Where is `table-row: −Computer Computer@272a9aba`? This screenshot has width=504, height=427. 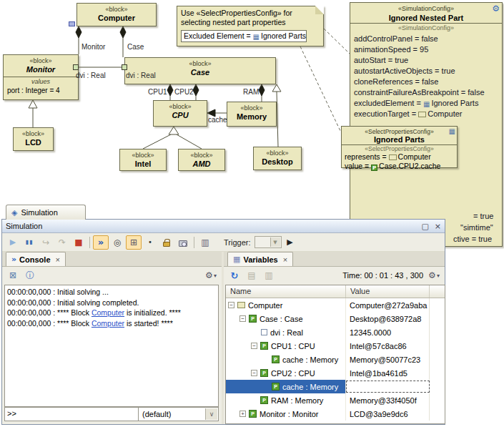 table-row: −Computer Computer@272a9aba is located at coordinates (335, 305).